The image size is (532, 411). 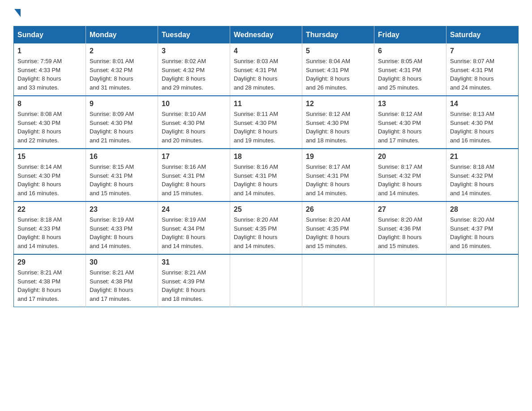 What do you see at coordinates (483, 175) in the screenshot?
I see `calendar-day-cell: 21 Sunrise: 8:18 AM Sunset: 4:32 PM Dayl…` at bounding box center [483, 175].